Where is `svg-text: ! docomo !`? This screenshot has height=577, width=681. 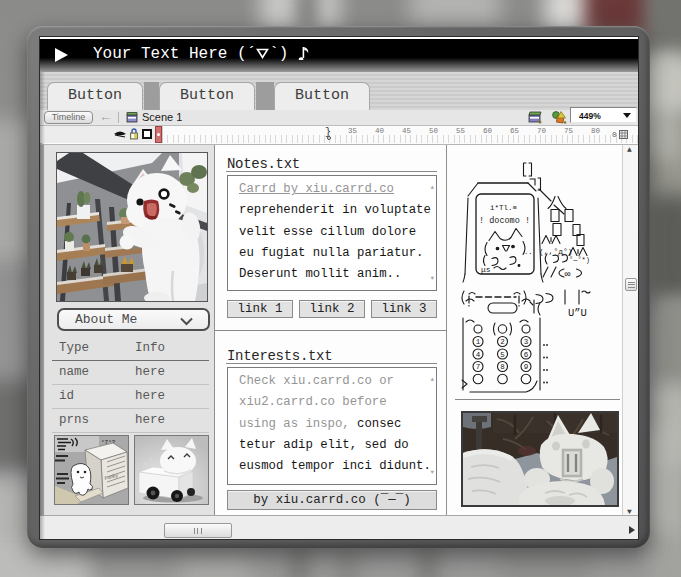 svg-text: ! docomo ! is located at coordinates (504, 221).